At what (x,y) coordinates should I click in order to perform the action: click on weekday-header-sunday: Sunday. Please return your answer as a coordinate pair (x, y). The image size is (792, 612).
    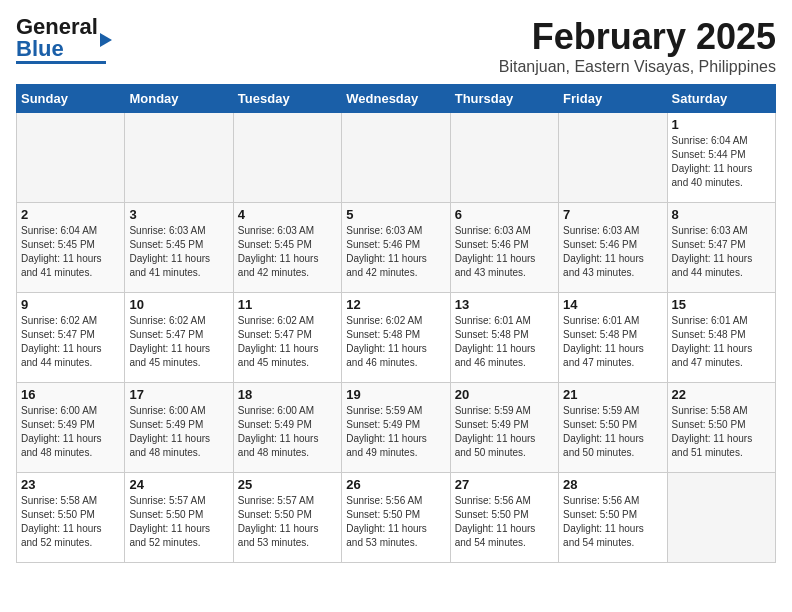
    Looking at the image, I should click on (71, 99).